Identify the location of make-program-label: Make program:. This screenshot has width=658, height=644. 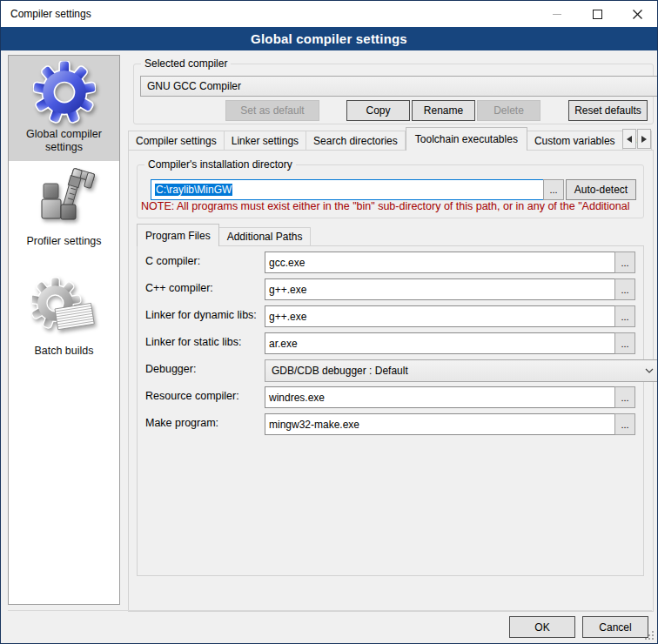
(182, 423).